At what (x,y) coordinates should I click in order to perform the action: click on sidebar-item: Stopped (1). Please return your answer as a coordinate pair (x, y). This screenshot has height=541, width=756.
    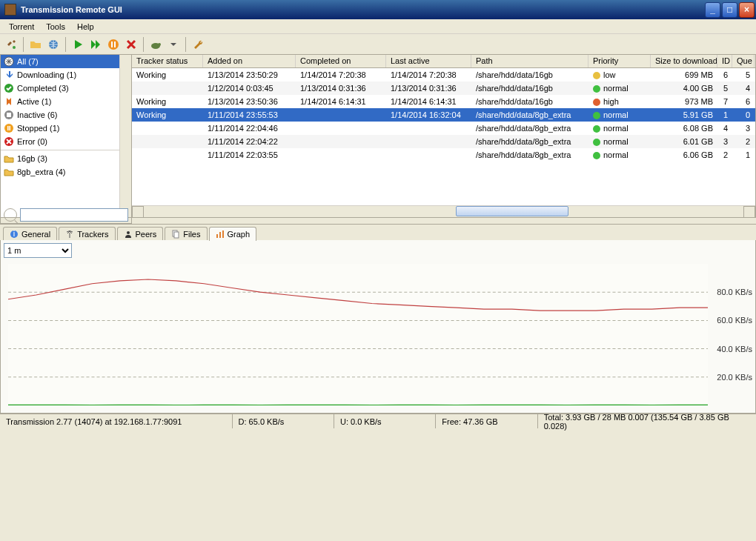
    Looking at the image, I should click on (66, 128).